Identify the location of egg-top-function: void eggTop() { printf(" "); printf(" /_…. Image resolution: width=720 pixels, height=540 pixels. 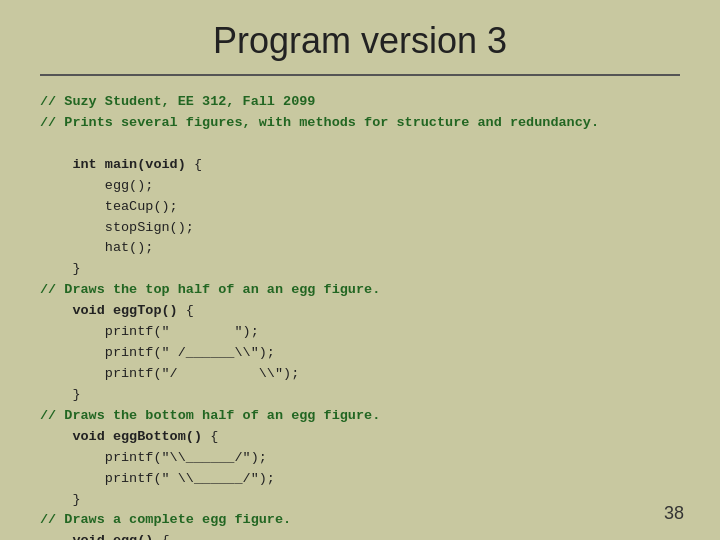
(170, 352).